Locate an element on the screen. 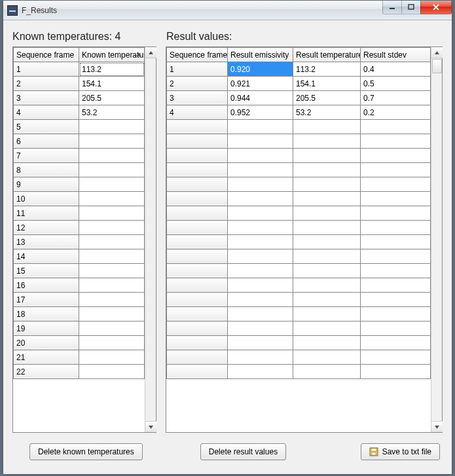  column-header: Sequence frame is located at coordinates (46, 55).